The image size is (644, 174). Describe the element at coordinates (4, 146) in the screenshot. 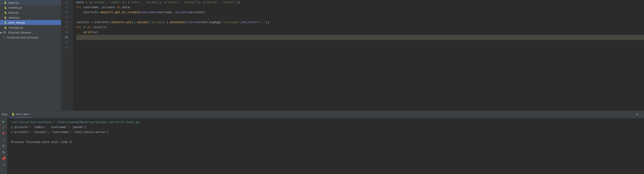

I see `wrap-button: ≡` at that location.